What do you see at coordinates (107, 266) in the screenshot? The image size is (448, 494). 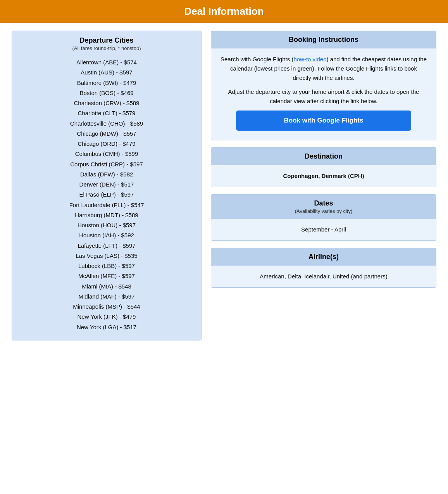 I see `list-item: Lubbock (LBB) - $597` at bounding box center [107, 266].